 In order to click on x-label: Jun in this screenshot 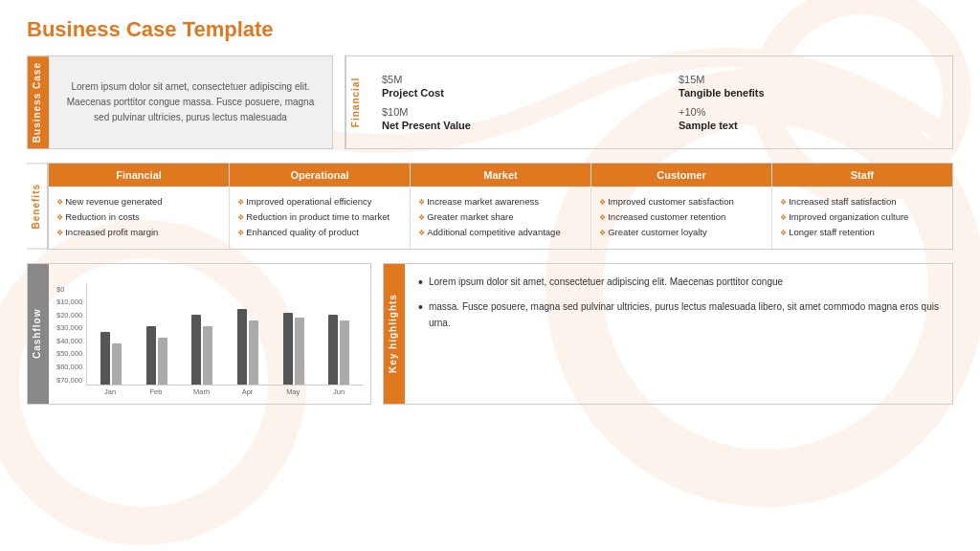, I will do `click(339, 392)`.